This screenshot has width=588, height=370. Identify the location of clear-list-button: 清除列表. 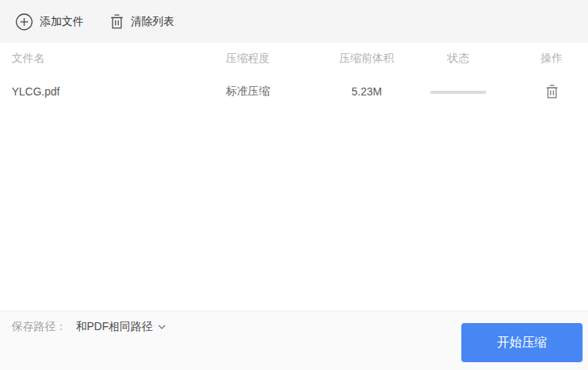
(142, 22).